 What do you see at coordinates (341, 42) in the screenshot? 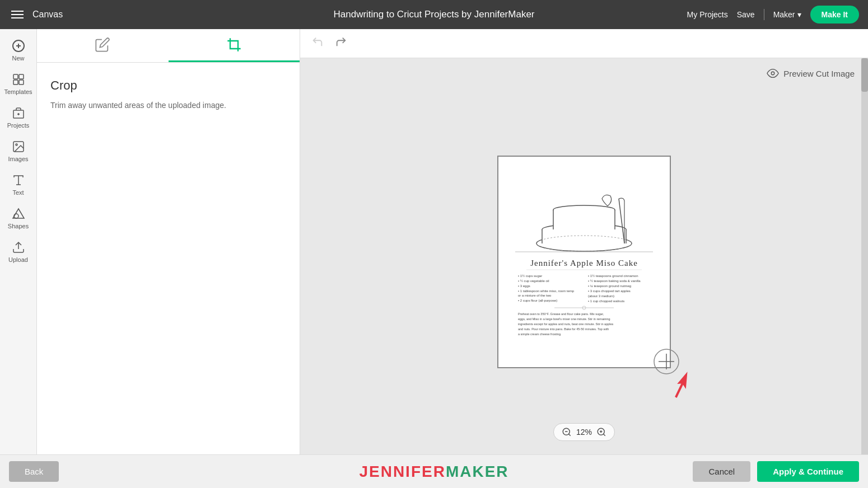
I see `redo-icon` at bounding box center [341, 42].